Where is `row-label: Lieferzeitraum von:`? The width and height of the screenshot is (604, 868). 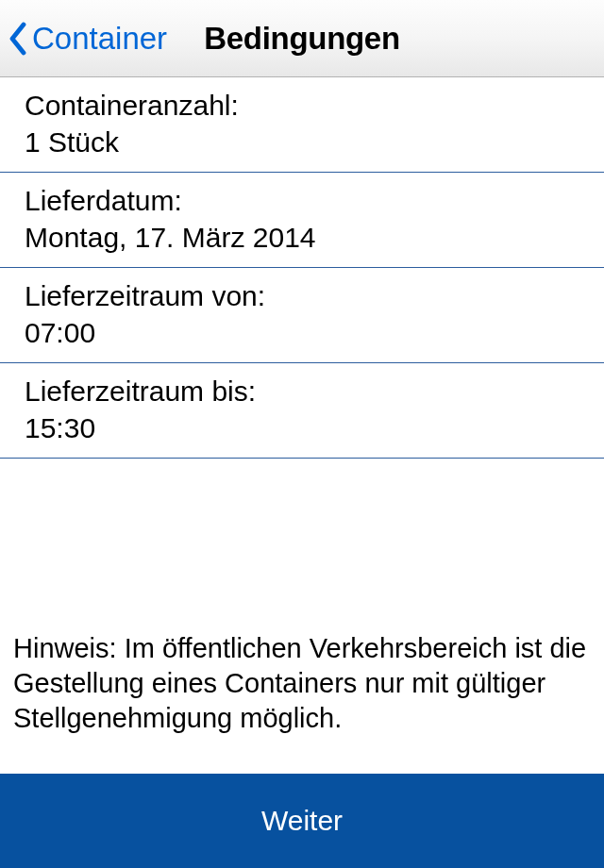 row-label: Lieferzeitraum von: is located at coordinates (302, 296).